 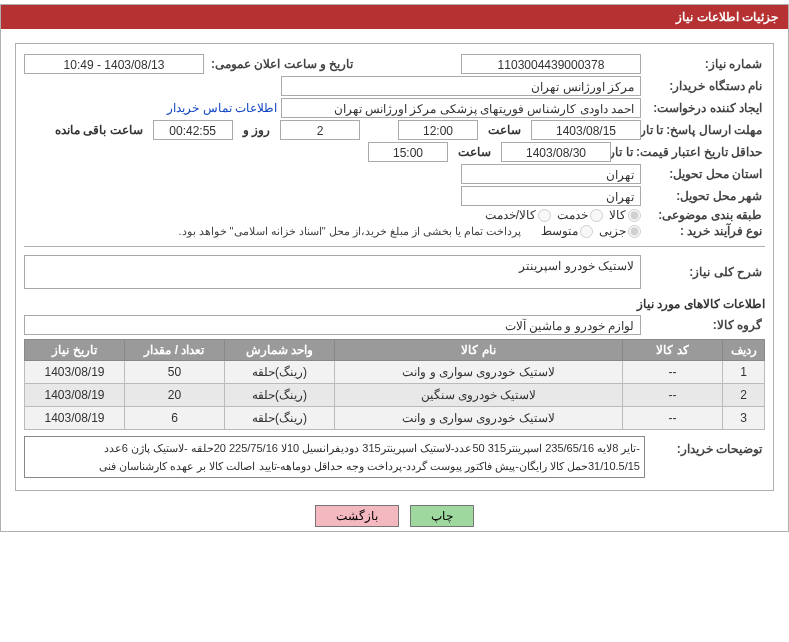 What do you see at coordinates (332, 325) in the screenshot?
I see `group-value: لوازم خودرو و ماشین آلات` at bounding box center [332, 325].